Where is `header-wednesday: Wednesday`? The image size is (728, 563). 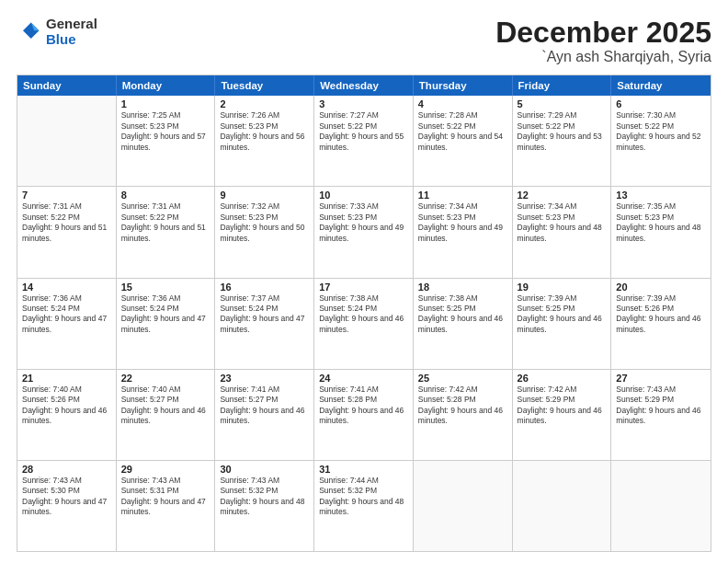 header-wednesday: Wednesday is located at coordinates (364, 86).